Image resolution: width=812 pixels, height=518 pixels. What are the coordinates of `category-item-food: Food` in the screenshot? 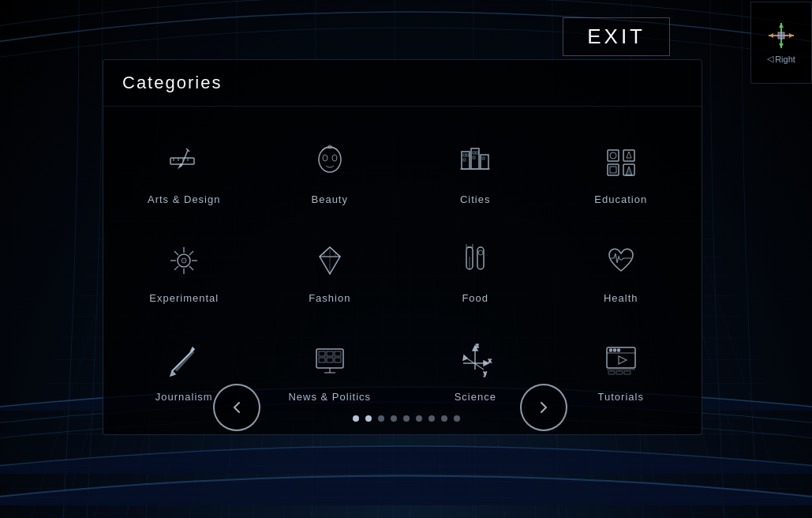 It's located at (475, 270).